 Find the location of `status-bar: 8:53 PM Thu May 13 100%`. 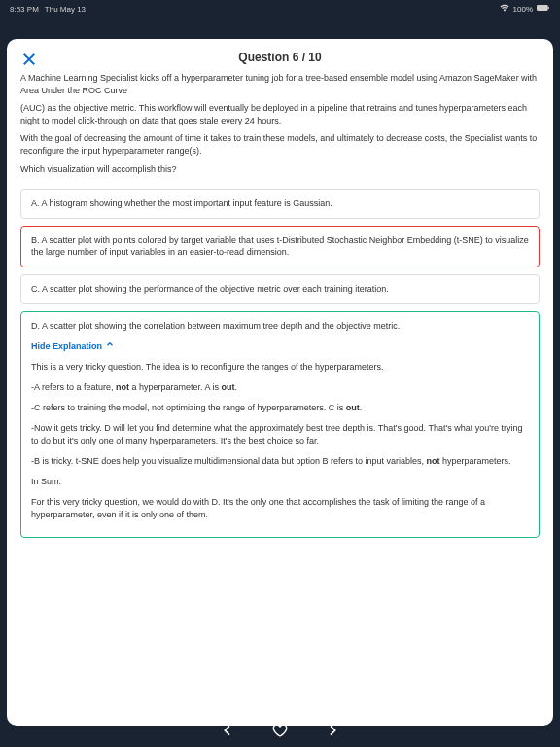

status-bar: 8:53 PM Thu May 13 100% is located at coordinates (280, 9).